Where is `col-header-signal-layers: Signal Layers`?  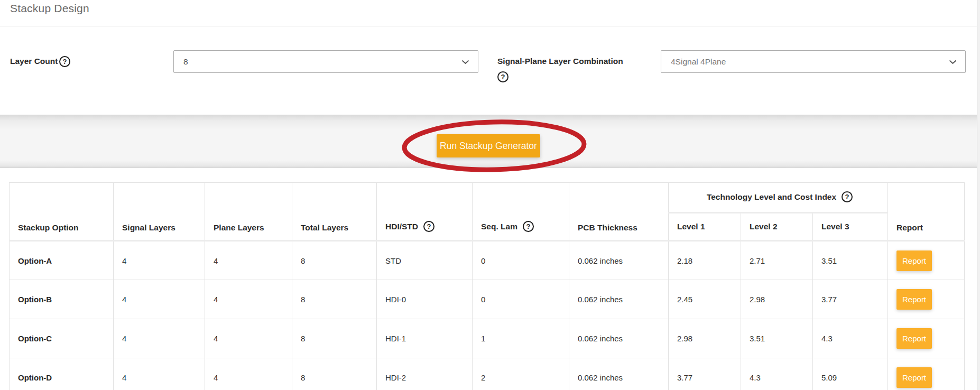
col-header-signal-layers: Signal Layers is located at coordinates (160, 212).